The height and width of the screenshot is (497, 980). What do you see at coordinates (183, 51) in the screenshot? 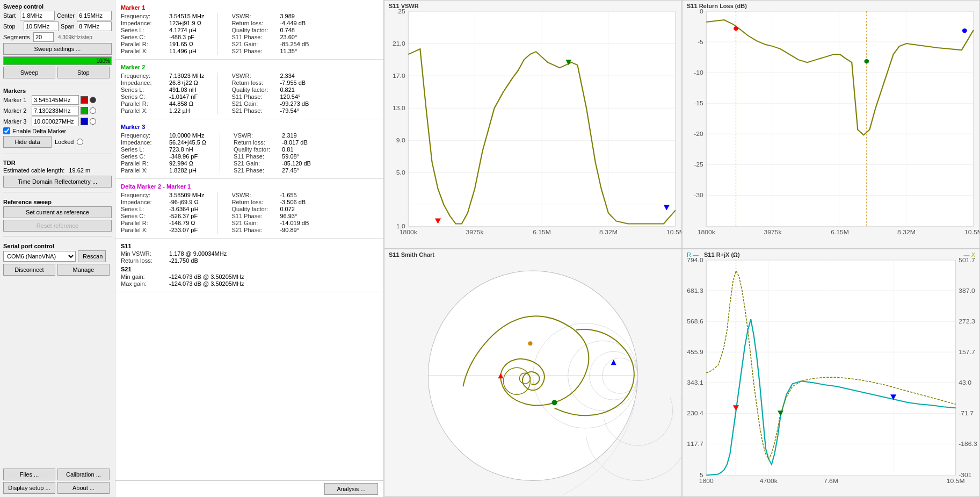
I see `m1-px-val: 11.496 µH` at bounding box center [183, 51].